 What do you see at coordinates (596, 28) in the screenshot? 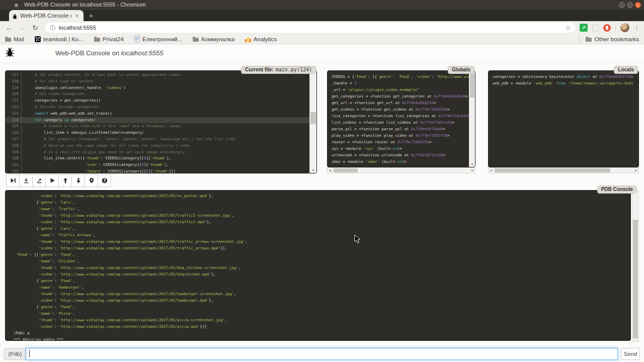
I see `extension-dashed-icon` at bounding box center [596, 28].